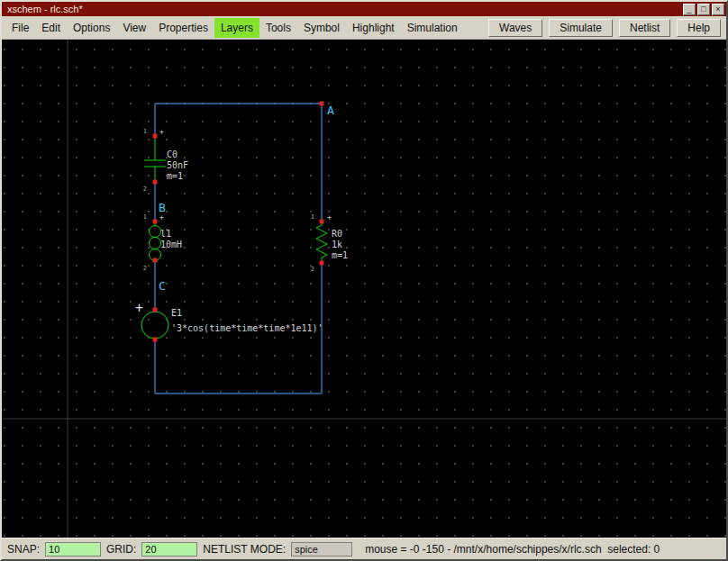 Image resolution: width=728 pixels, height=561 pixels. Describe the element at coordinates (177, 166) in the screenshot. I see `capacitor-value: 50nF` at that location.